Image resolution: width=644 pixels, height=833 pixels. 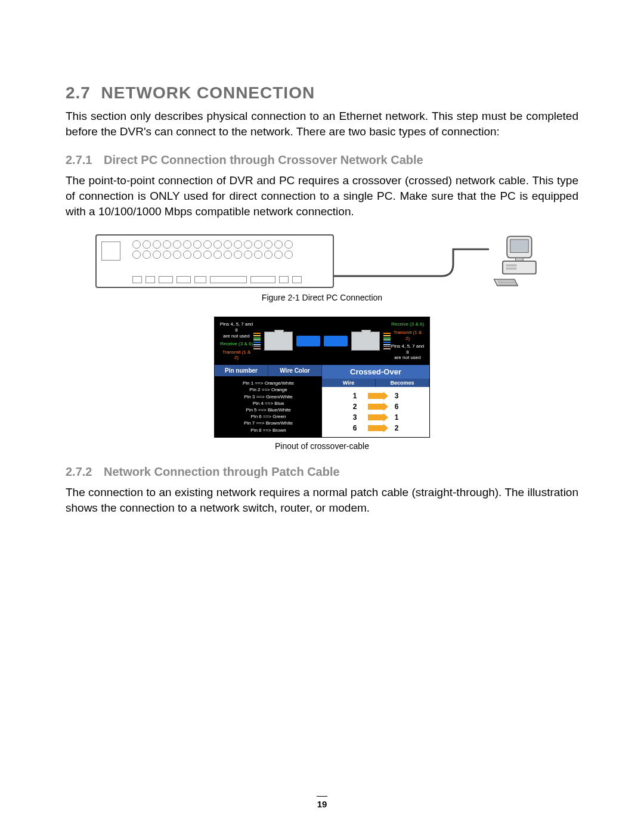 I want to click on becomes-header: Becomes, so click(x=402, y=383).